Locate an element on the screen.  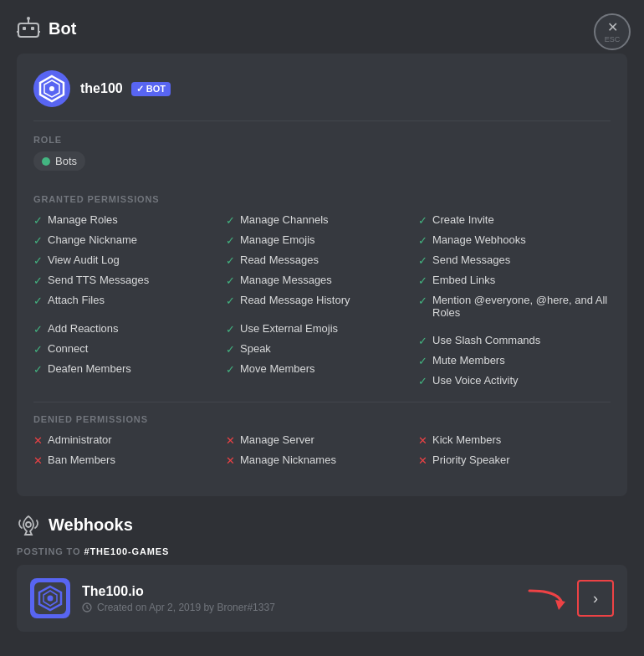
list-item: ✕Ban Members is located at coordinates (130, 460).